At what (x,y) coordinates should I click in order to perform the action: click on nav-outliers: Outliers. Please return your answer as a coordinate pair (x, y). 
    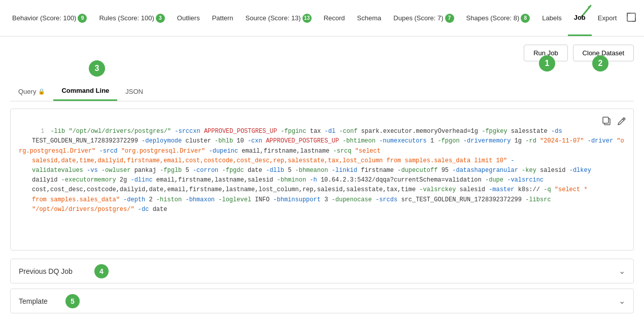
    Looking at the image, I should click on (189, 18).